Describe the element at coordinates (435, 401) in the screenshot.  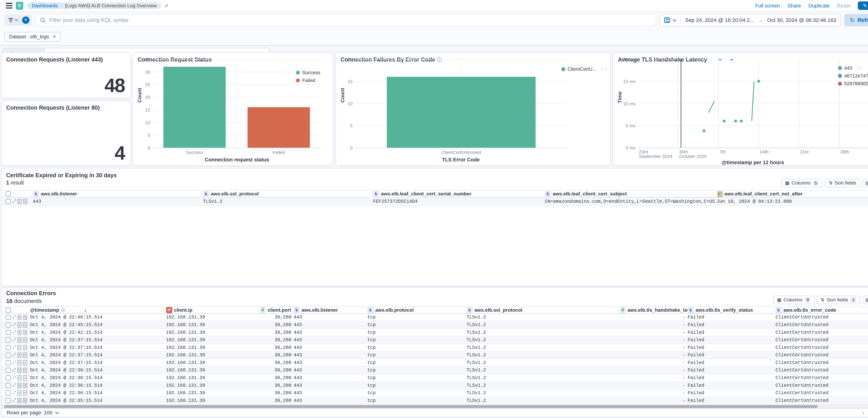
I see `table-row: ⤢ Oct 4, 2024 @ 22:35:15.514 192.168.131…` at that location.